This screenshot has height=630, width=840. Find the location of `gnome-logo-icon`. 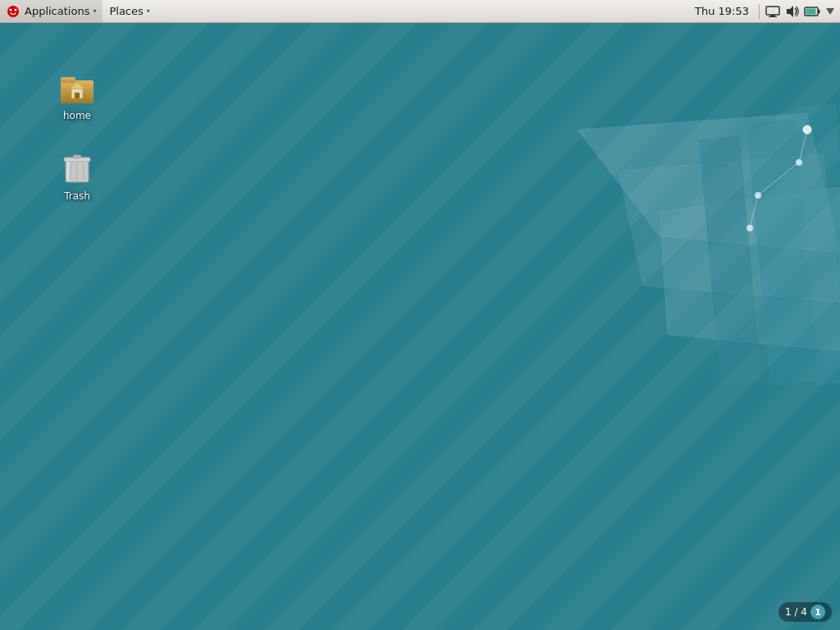

gnome-logo-icon is located at coordinates (13, 11).